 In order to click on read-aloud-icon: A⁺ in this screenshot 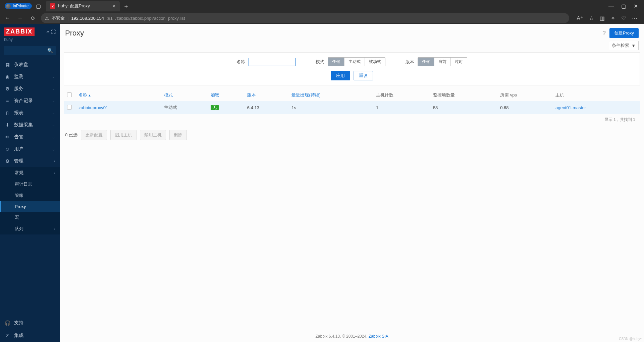, I will do `click(580, 18)`.